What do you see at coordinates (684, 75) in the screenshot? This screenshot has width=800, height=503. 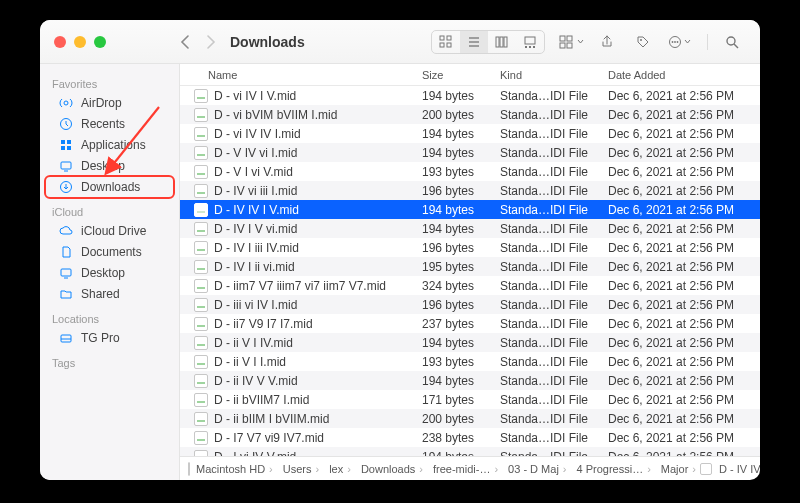 I see `col-date: Date Added` at bounding box center [684, 75].